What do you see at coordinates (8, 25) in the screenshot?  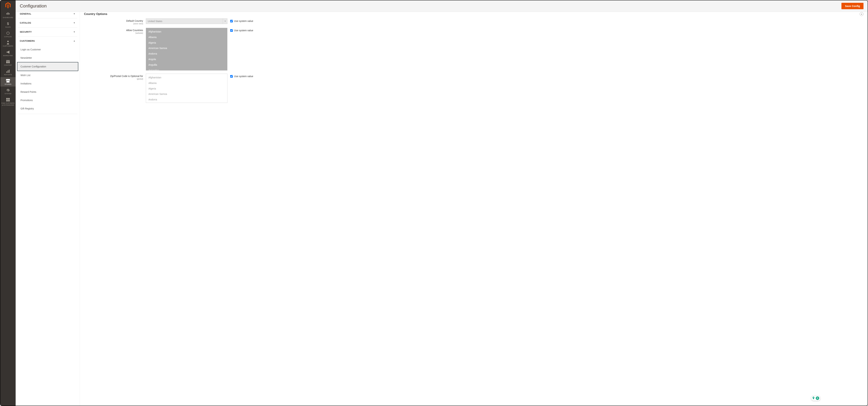 I see `nav-sales: $ SALES` at bounding box center [8, 25].